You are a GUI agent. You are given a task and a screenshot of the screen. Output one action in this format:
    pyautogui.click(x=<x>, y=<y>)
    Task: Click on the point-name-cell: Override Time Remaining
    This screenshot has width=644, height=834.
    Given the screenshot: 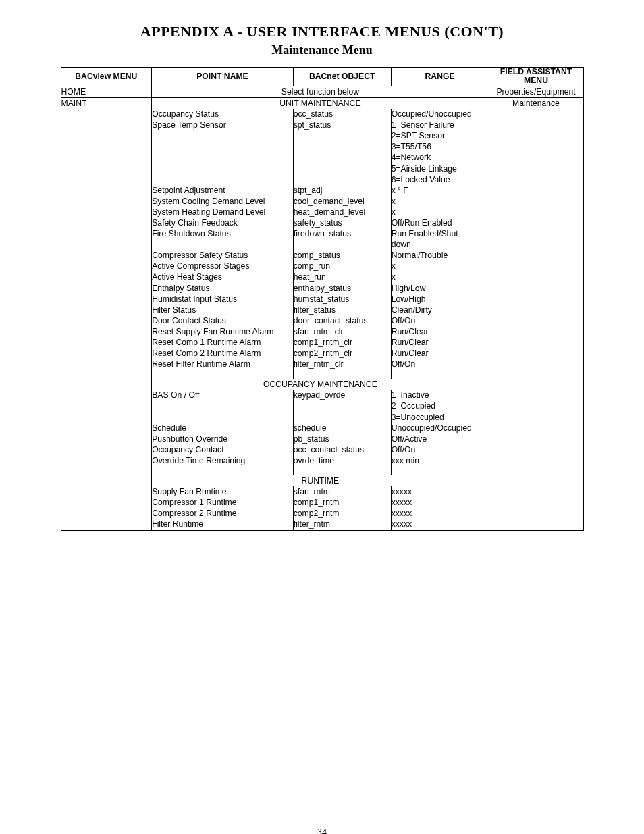 What is the action you would take?
    pyautogui.click(x=223, y=465)
    